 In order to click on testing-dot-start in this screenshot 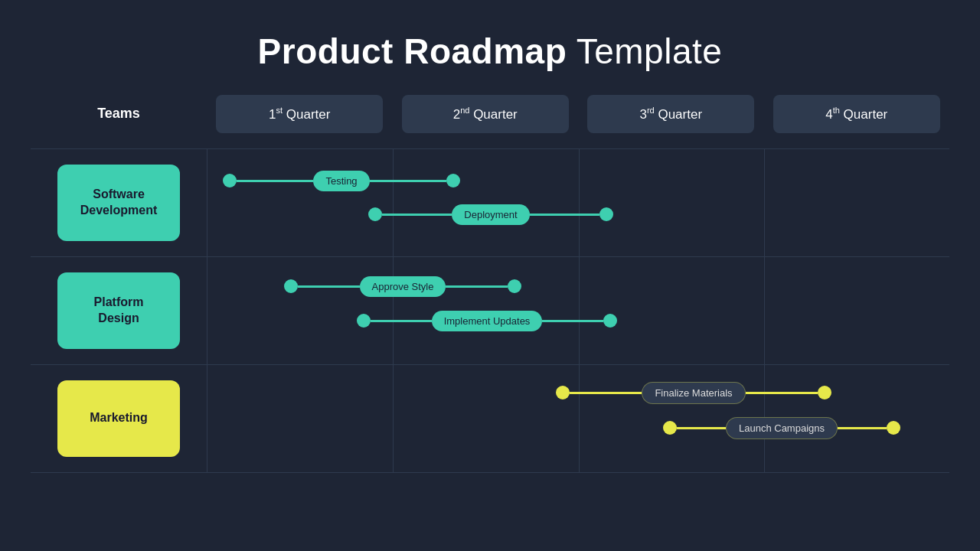, I will do `click(230, 181)`.